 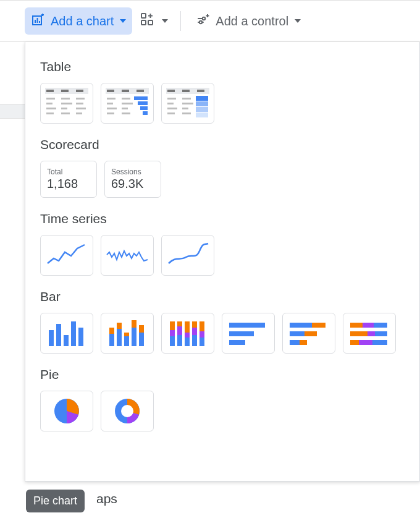 I want to click on add-chart-button: Add a chart, so click(x=78, y=21).